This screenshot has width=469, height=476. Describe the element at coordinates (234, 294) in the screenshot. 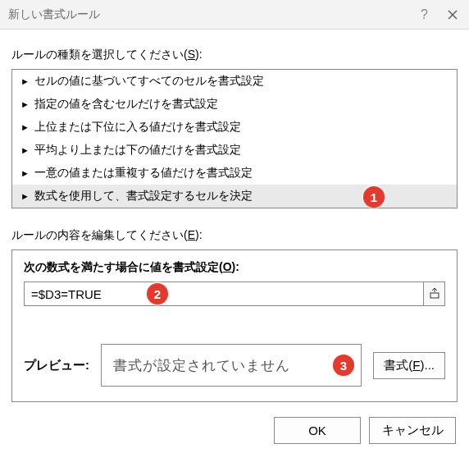

I see `formula-input-row: 2` at that location.